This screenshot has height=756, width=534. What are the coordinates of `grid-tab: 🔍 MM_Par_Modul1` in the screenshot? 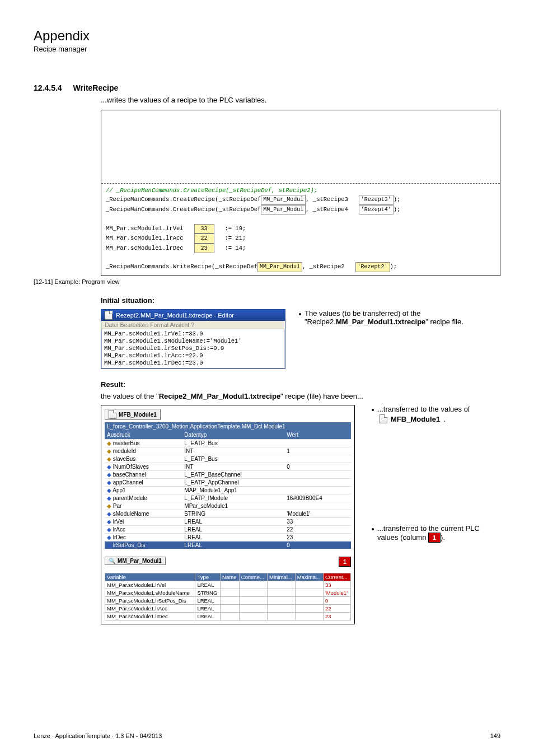 It's located at (135, 561).